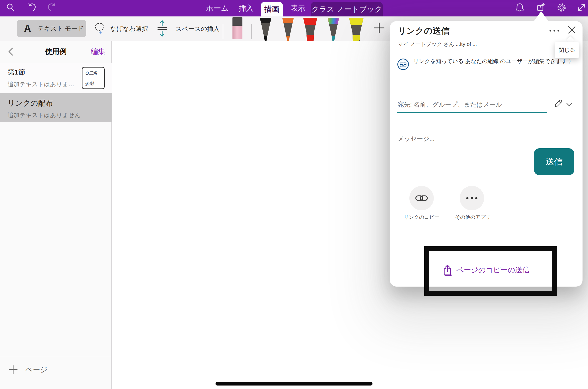 The height and width of the screenshot is (389, 588). Describe the element at coordinates (56, 52) in the screenshot. I see `sidebar-header: 使用例 編集` at that location.